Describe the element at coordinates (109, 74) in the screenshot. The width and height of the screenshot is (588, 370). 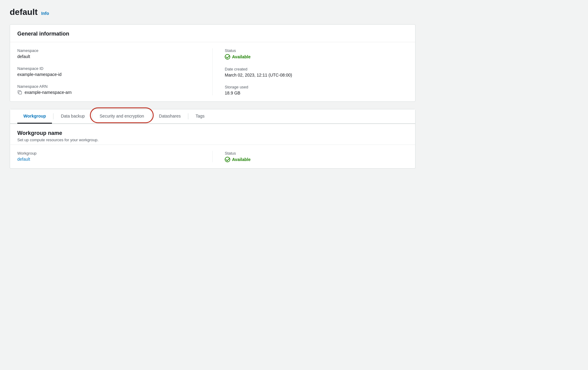
I see `namespace-id-value: example-namespace-id` at that location.